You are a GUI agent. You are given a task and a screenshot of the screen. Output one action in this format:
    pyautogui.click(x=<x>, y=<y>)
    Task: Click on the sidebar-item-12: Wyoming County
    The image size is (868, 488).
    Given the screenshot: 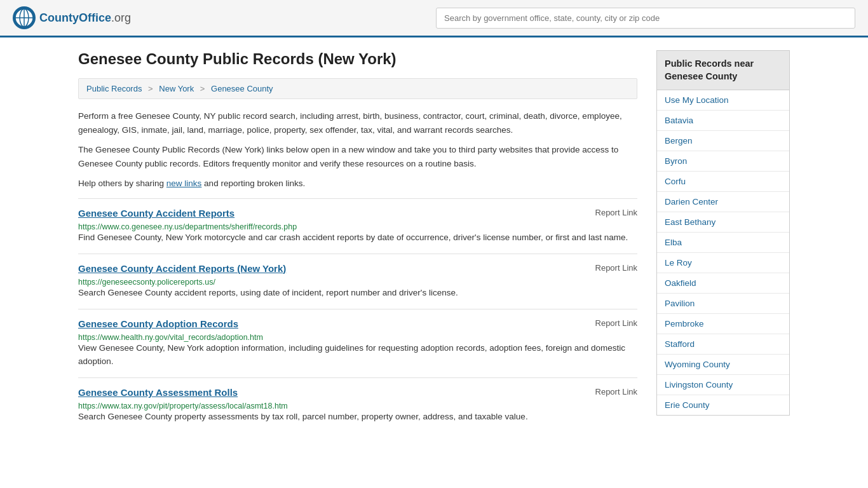 What is the action you would take?
    pyautogui.click(x=723, y=365)
    